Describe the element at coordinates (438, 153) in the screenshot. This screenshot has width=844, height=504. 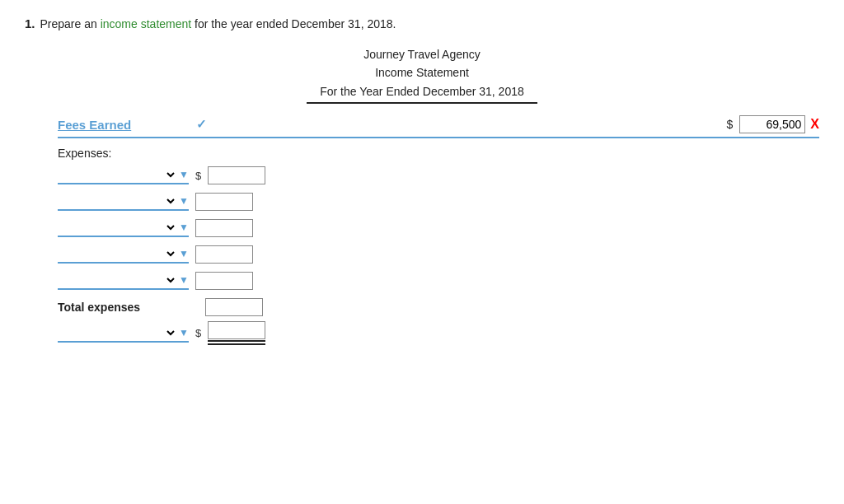
I see `expenses-label: Expenses:` at that location.